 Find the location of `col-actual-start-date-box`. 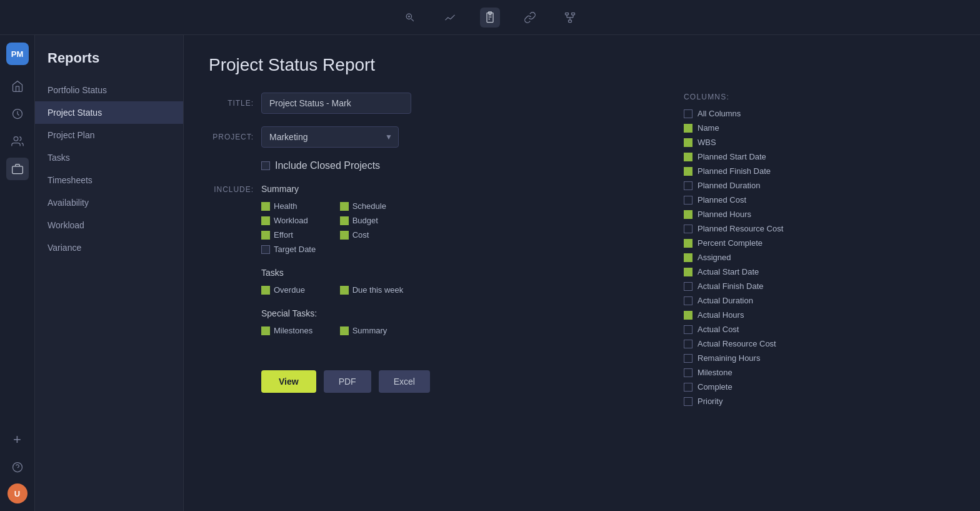

col-actual-start-date-box is located at coordinates (688, 272).